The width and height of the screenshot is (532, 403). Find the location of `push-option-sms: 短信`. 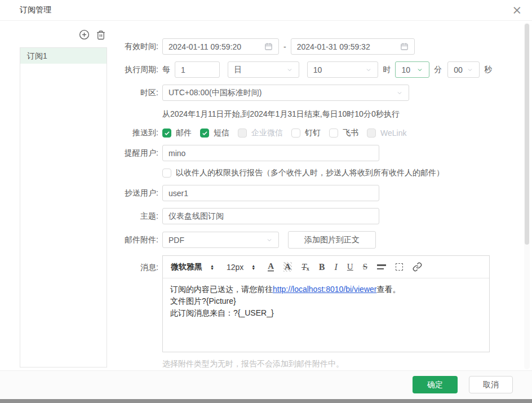

push-option-sms: 短信 is located at coordinates (215, 133).